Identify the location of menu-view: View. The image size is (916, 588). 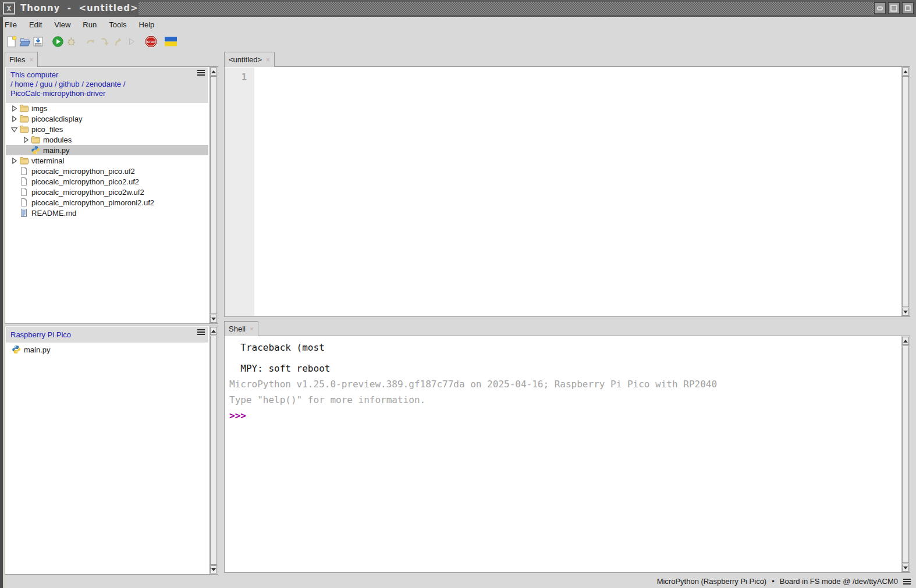
(65, 24).